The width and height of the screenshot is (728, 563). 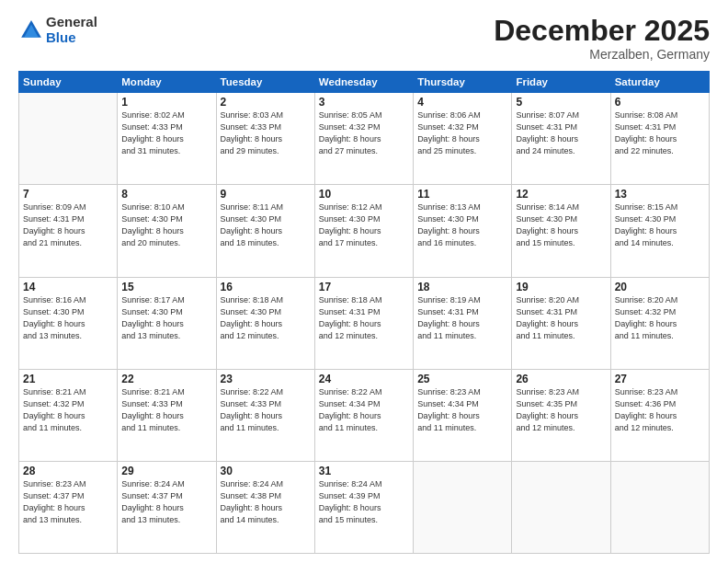 I want to click on calendar-cell: 31Sunrise: 8:24 AMSunset: 4:39 PMDayligh…, so click(x=364, y=507).